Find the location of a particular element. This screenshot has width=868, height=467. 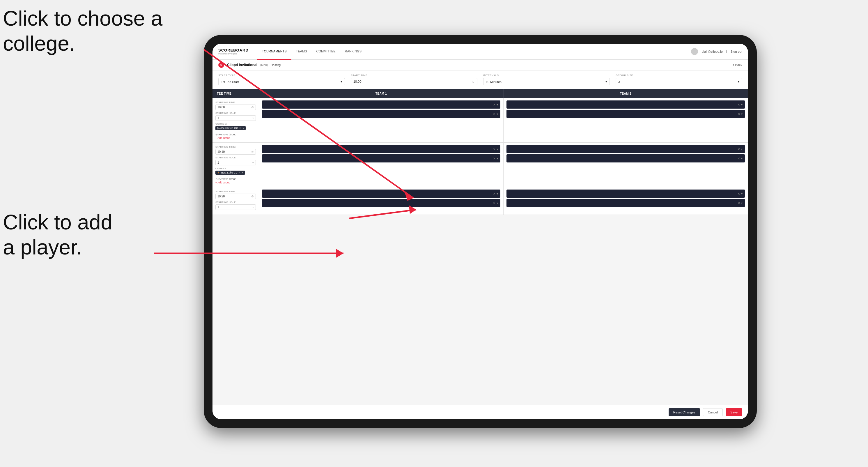

player-slot-1-2: ✕ ▾ is located at coordinates (381, 114).